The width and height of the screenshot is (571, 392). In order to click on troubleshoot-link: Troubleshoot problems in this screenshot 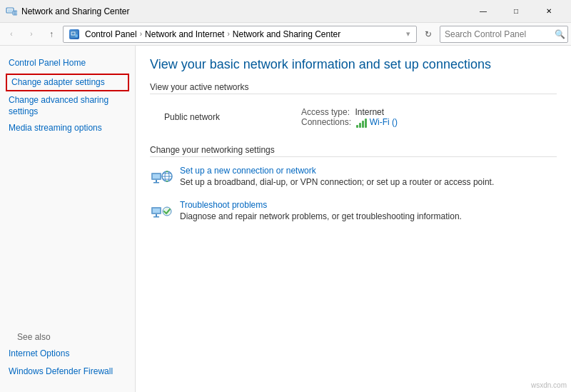, I will do `click(223, 205)`.